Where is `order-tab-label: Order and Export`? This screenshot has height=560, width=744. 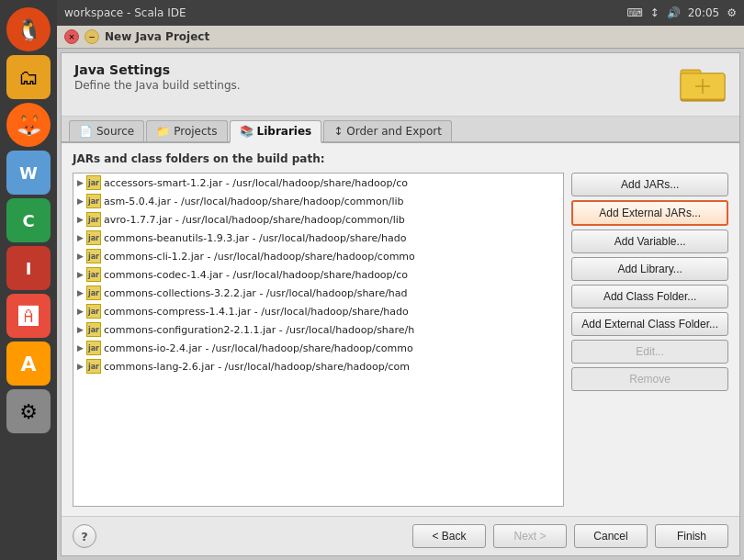 order-tab-label: Order and Export is located at coordinates (394, 131).